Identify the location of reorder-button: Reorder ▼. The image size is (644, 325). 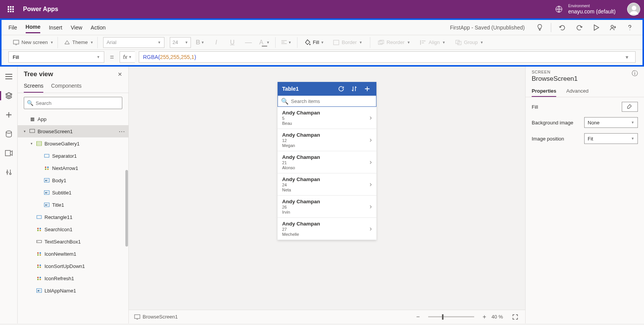
(394, 42).